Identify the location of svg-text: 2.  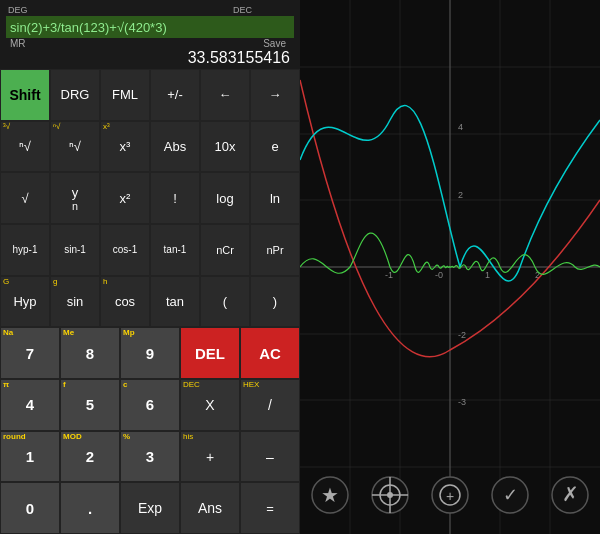
(460, 195).